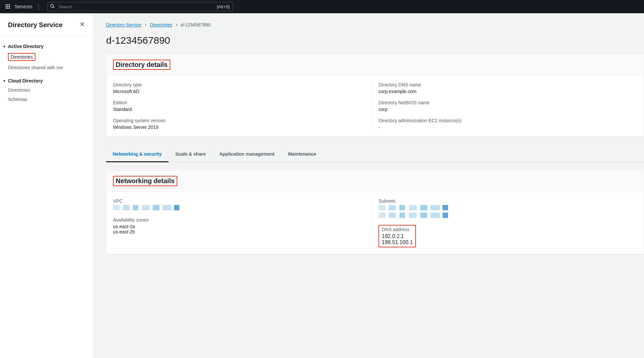 The width and height of the screenshot is (644, 358). I want to click on top-navbar: Services | [Alt+S], so click(322, 7).